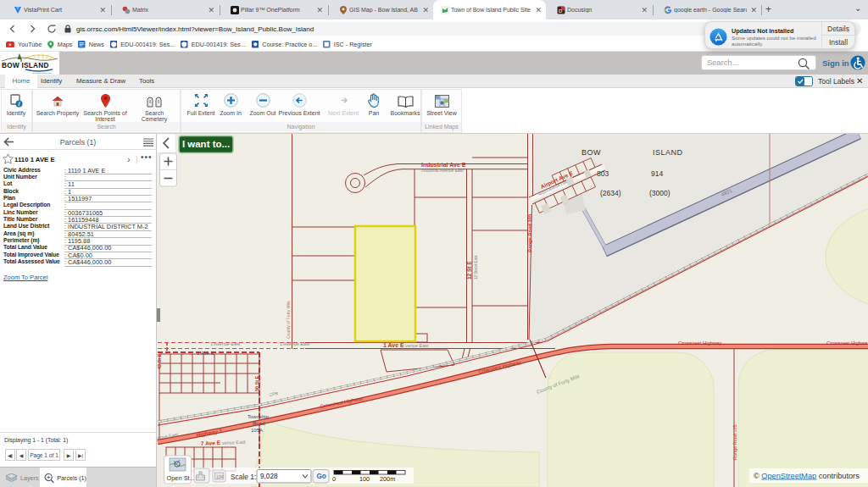  What do you see at coordinates (442, 170) in the screenshot?
I see `svg-text: Industrial Avenue East` at bounding box center [442, 170].